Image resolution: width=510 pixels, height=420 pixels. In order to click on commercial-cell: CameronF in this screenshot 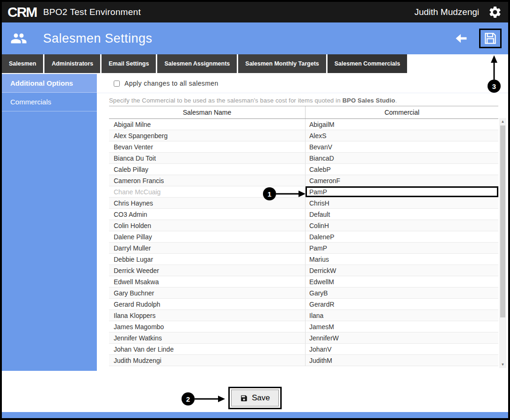, I will do `click(402, 181)`.